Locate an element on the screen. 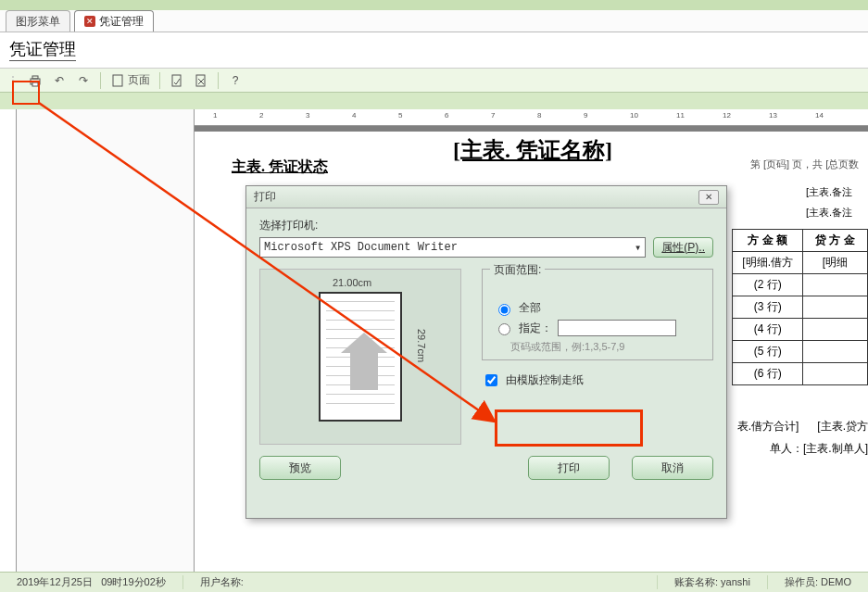  redo-icon: ↷ is located at coordinates (83, 81).